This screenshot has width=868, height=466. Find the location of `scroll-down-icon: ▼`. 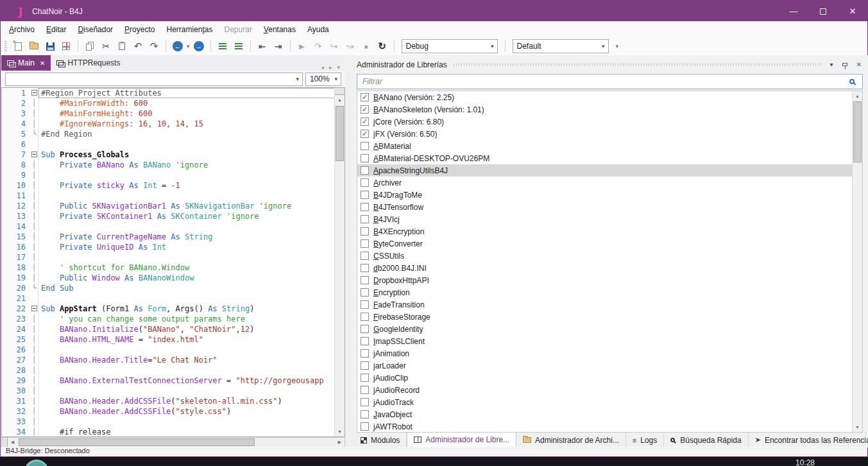

scroll-down-icon: ▼ is located at coordinates (340, 431).